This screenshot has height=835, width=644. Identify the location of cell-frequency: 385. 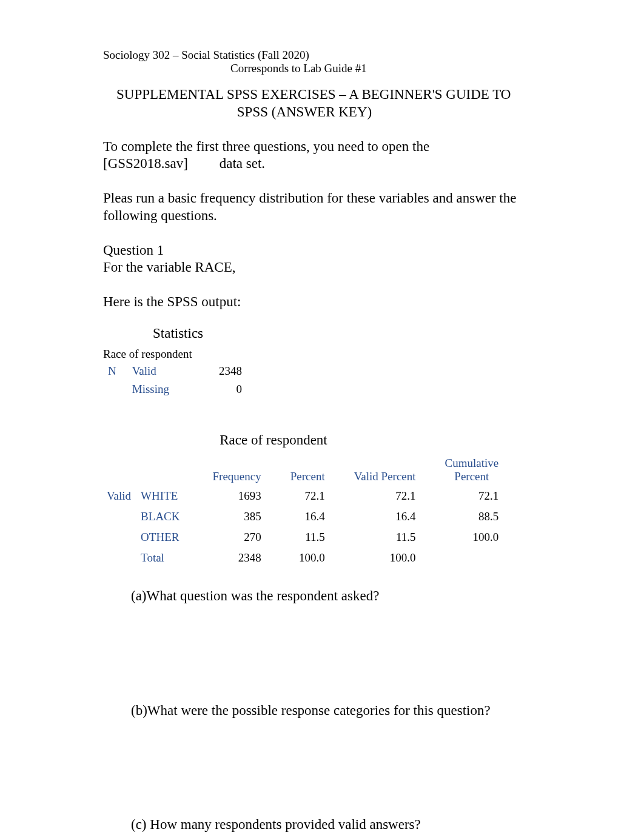
(237, 517).